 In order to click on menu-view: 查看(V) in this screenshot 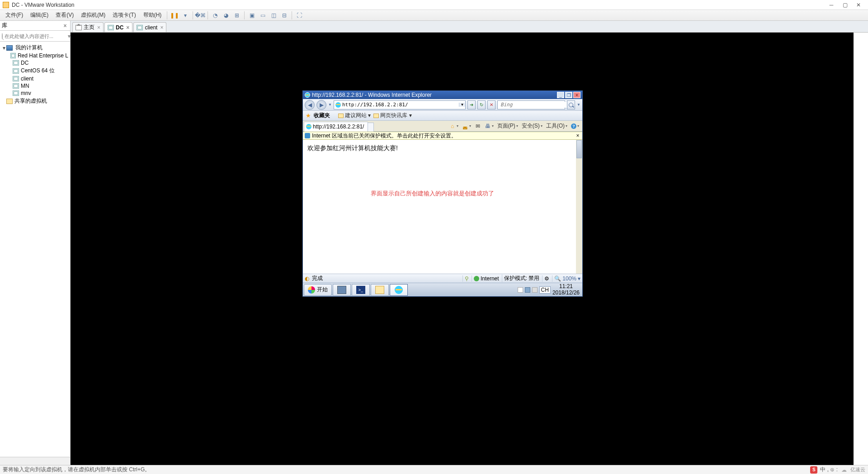, I will do `click(65, 15)`.